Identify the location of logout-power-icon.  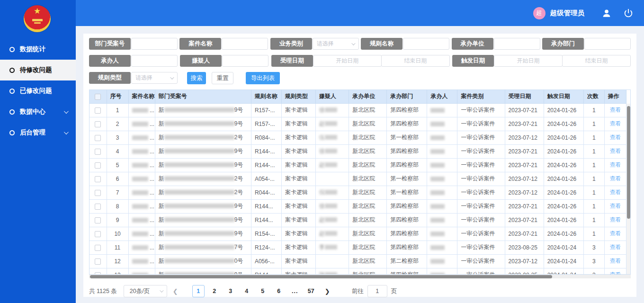
(628, 13).